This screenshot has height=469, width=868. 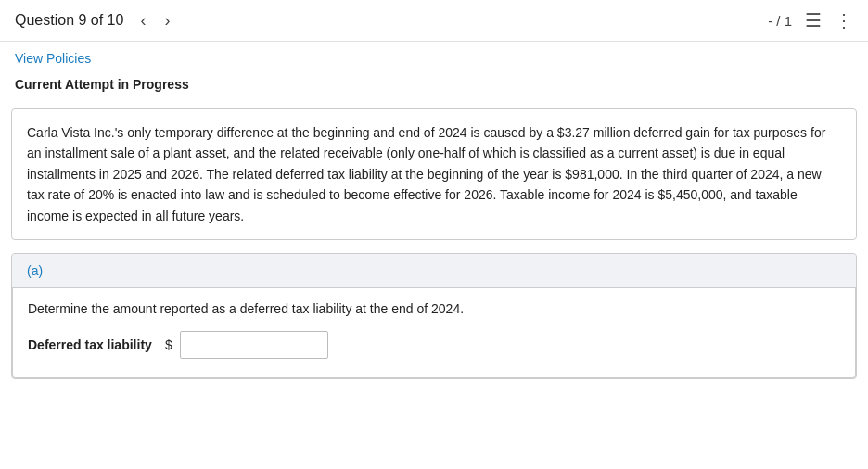 What do you see at coordinates (434, 56) in the screenshot?
I see `view-policies-section: View Policies` at bounding box center [434, 56].